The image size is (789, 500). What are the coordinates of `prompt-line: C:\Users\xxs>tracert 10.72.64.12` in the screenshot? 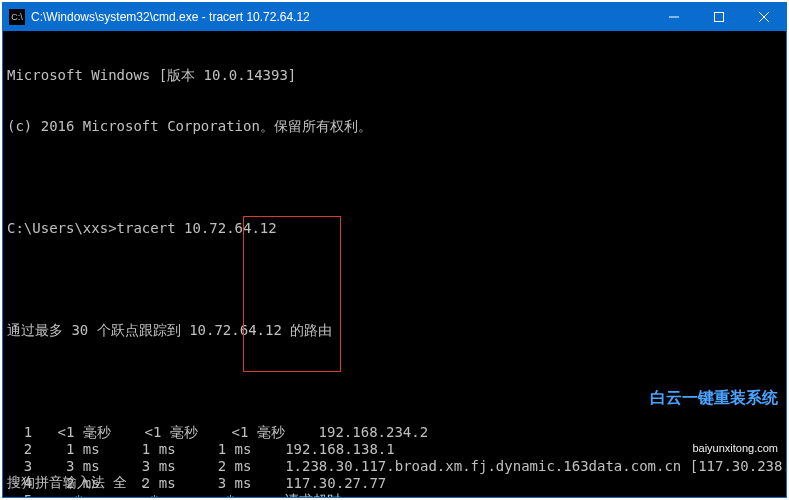 It's located at (394, 228).